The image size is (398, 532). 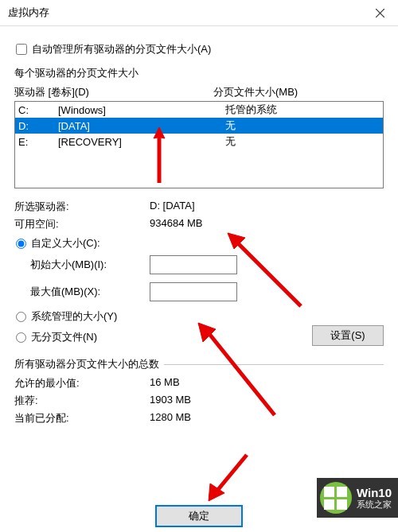 I want to click on radio-system-managed, so click(x=21, y=316).